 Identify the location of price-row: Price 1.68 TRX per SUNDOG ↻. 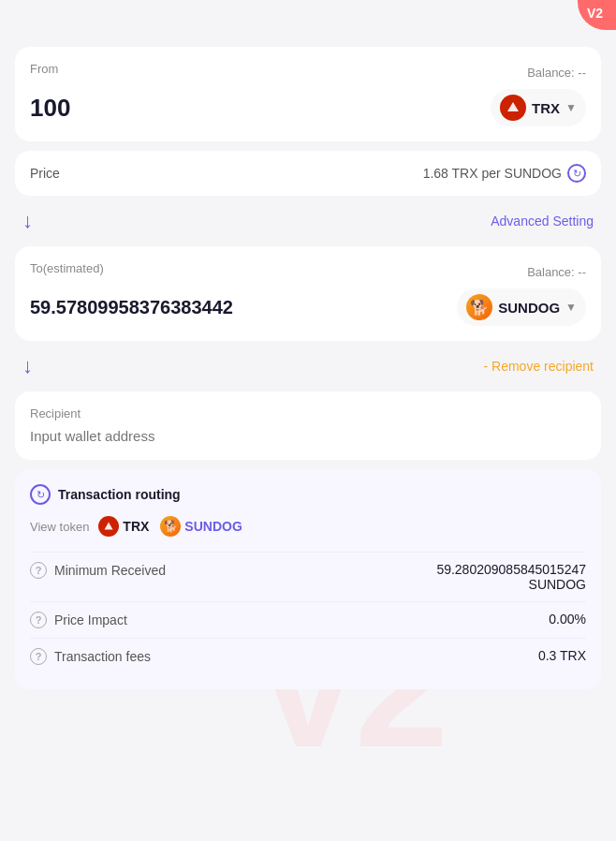
(308, 173).